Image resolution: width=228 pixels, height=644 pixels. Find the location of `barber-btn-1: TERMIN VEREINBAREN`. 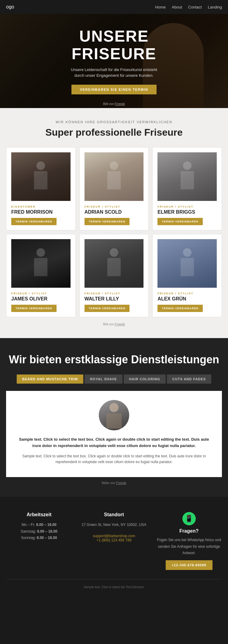

barber-btn-1: TERMIN VEREINBAREN is located at coordinates (34, 222).